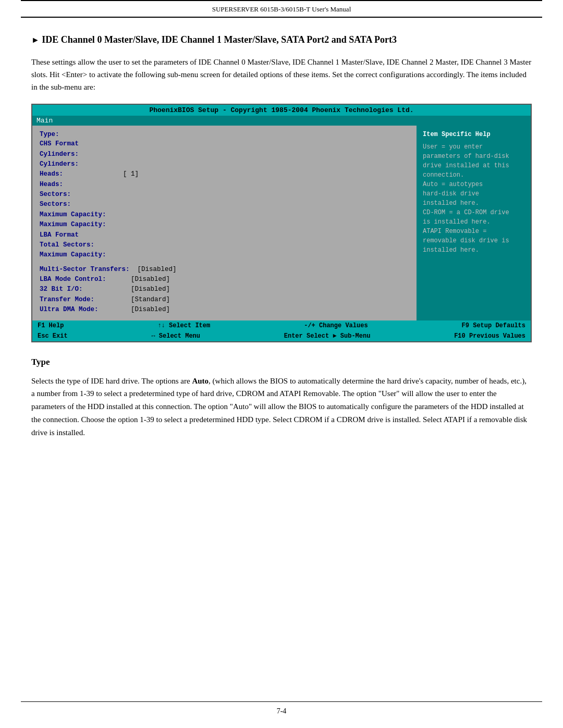 The width and height of the screenshot is (563, 728). I want to click on bios-title-bar: PhoenixBIOS Setup - Copyright 1985-2004 …, so click(282, 110).